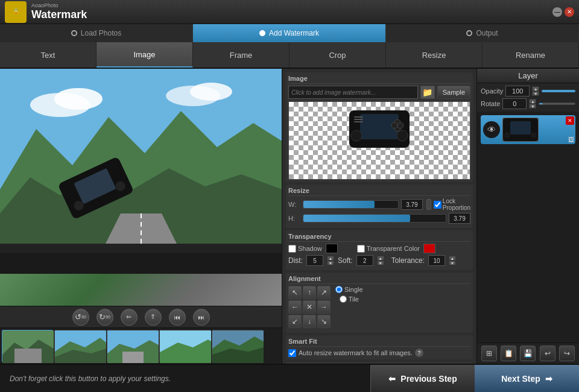  What do you see at coordinates (528, 353) in the screenshot?
I see `layer-bottom-buttons: ⊞ 📋 💾 ↩ ↪` at bounding box center [528, 353].